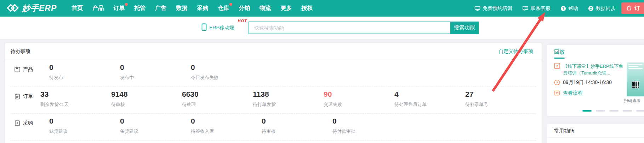 The width and height of the screenshot is (644, 143). Describe the element at coordinates (217, 94) in the screenshot. I see `metric-value: 6630` at that location.